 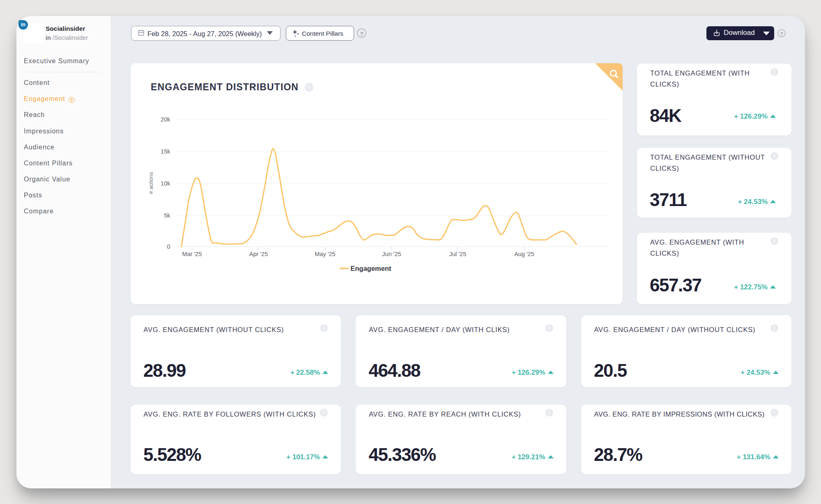 I want to click on svg-text: May '25, so click(x=325, y=254).